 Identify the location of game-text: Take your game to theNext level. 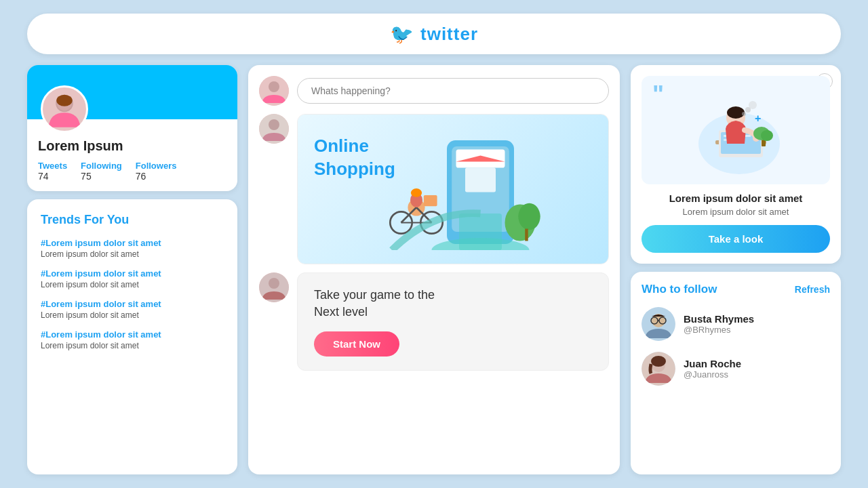
(453, 304).